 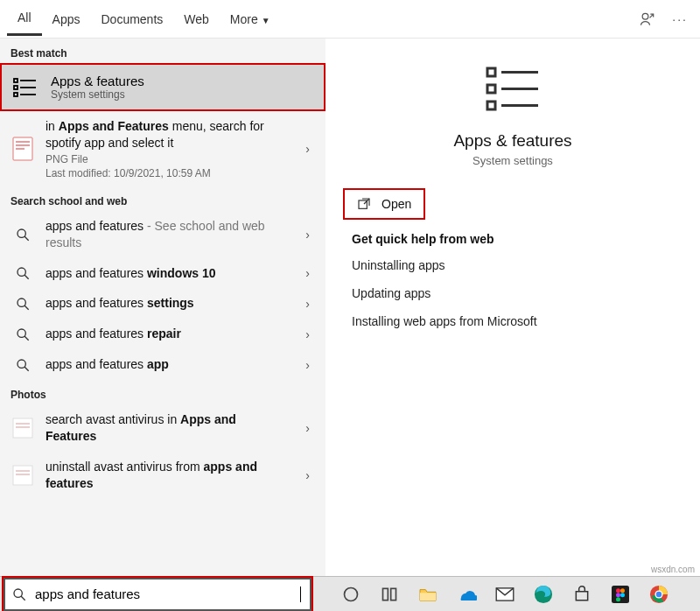 I want to click on section-best-match: Best match, so click(x=163, y=51).